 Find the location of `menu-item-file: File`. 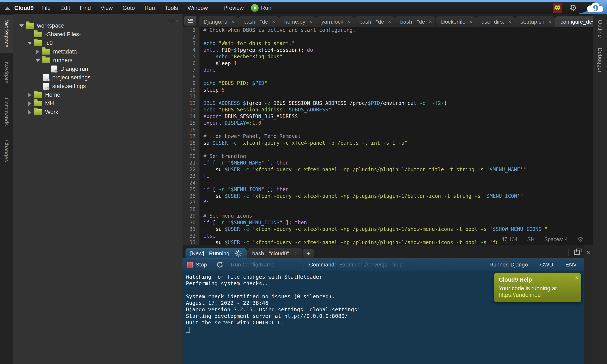

menu-item-file: File is located at coordinates (46, 8).